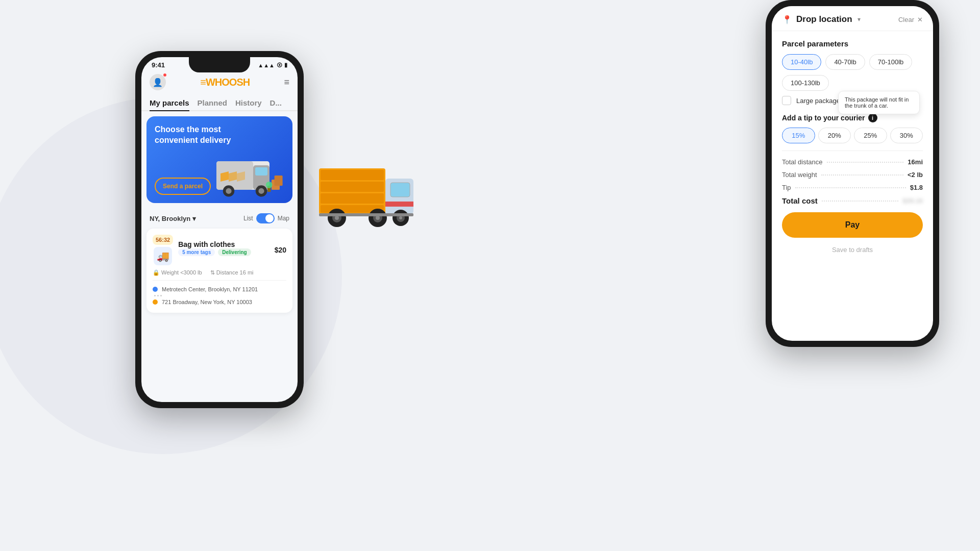  I want to click on tab-history: History, so click(249, 103).